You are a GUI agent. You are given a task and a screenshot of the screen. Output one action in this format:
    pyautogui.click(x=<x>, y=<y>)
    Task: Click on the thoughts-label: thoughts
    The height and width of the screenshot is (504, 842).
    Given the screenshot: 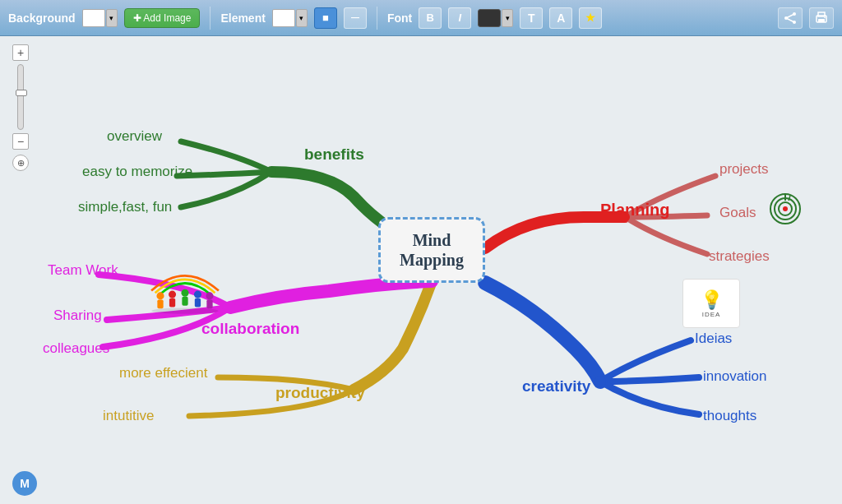 What is the action you would take?
    pyautogui.click(x=730, y=416)
    